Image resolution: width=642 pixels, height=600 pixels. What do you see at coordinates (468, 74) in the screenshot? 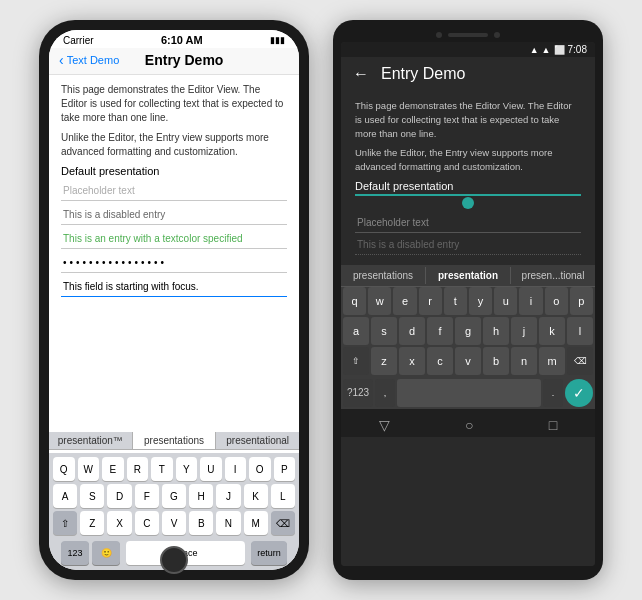
I see `android-nav-bar: ← Entry Demo` at bounding box center [468, 74].